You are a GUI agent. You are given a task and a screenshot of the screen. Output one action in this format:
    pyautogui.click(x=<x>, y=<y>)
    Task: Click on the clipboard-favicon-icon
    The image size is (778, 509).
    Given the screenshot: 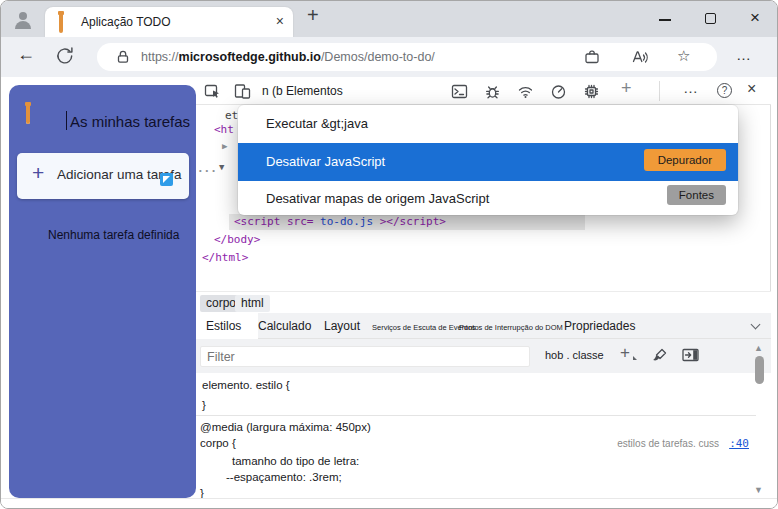 What is the action you would take?
    pyautogui.click(x=66, y=22)
    